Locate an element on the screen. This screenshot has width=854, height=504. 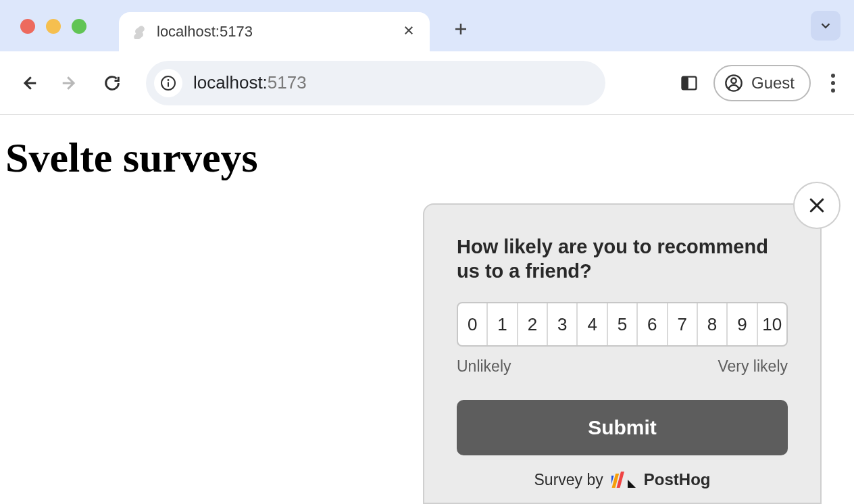
reload-button is located at coordinates (112, 83).